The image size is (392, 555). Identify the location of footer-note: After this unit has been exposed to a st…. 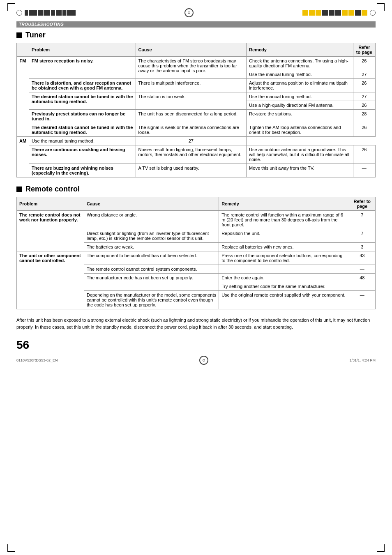
(196, 324).